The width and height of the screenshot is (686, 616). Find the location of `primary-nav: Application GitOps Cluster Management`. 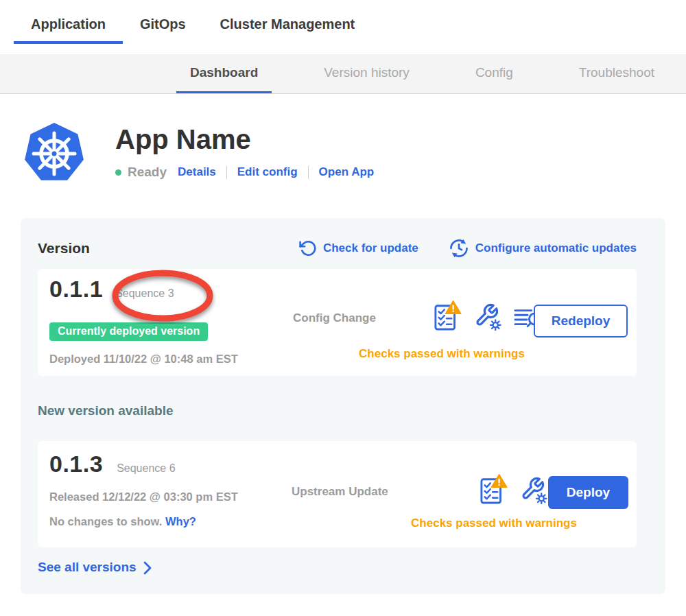

primary-nav: Application GitOps Cluster Management is located at coordinates (343, 27).